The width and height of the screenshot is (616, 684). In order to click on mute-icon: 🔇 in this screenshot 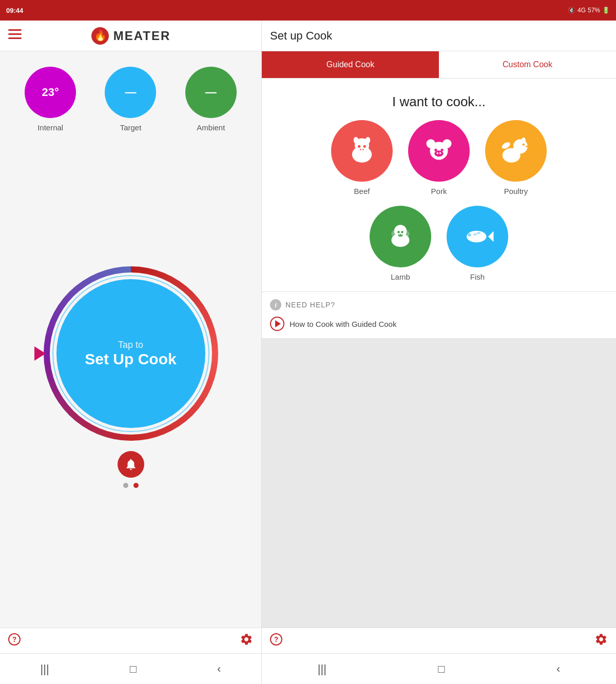, I will do `click(572, 10)`.